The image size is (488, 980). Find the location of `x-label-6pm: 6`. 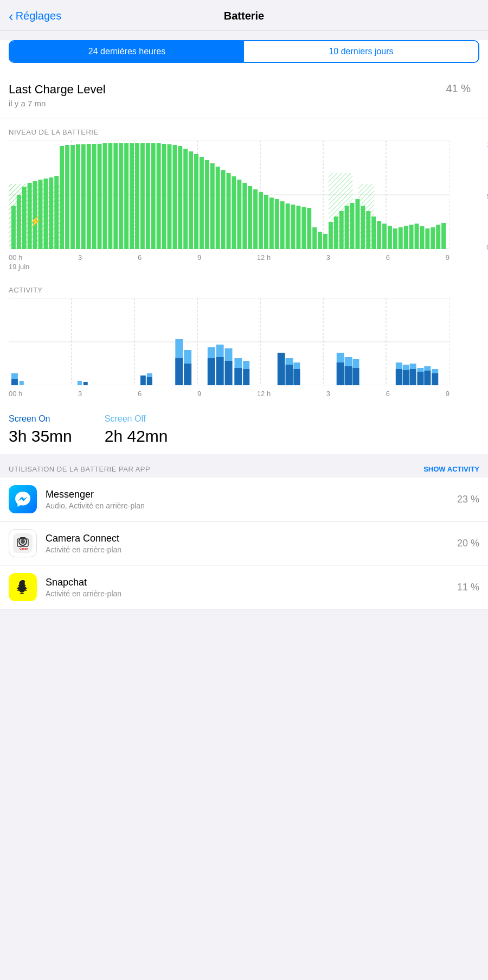

x-label-6pm: 6 is located at coordinates (388, 257).